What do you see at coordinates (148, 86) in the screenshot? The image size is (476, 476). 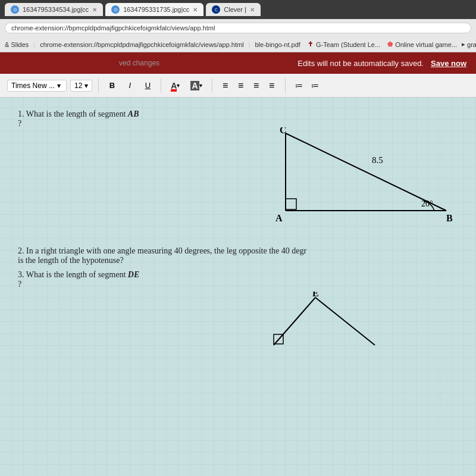 I see `underline-button: U` at bounding box center [148, 86].